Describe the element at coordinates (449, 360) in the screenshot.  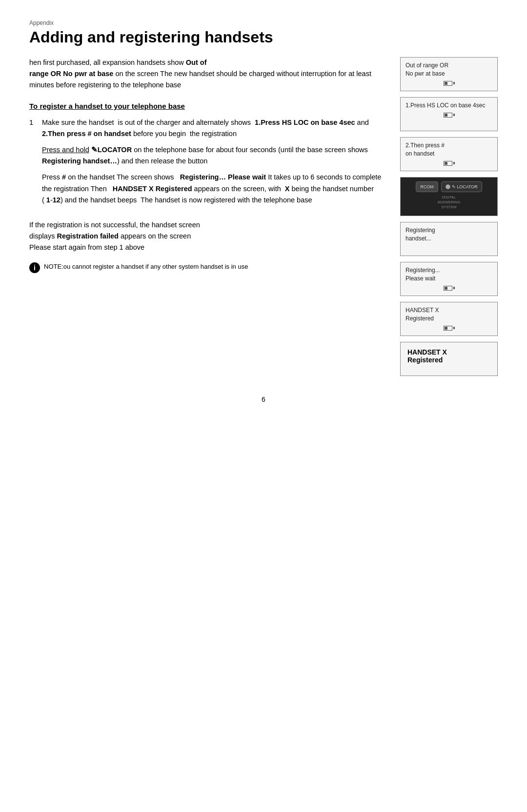
I see `panel8-label2: Registered` at that location.